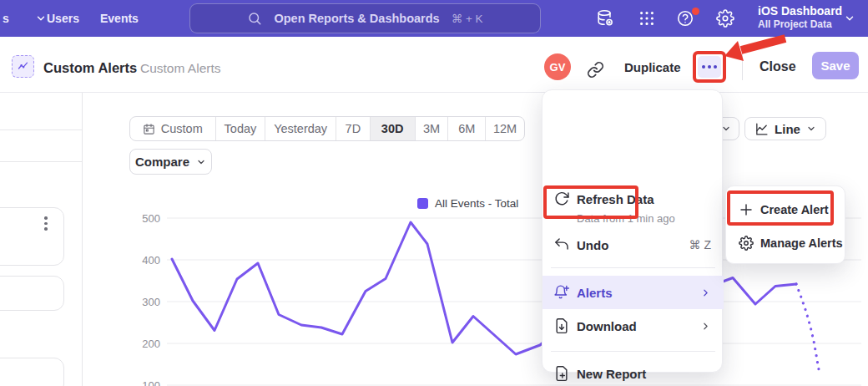 This screenshot has height=386, width=868. What do you see at coordinates (422, 204) in the screenshot?
I see `legend-swatch` at bounding box center [422, 204].